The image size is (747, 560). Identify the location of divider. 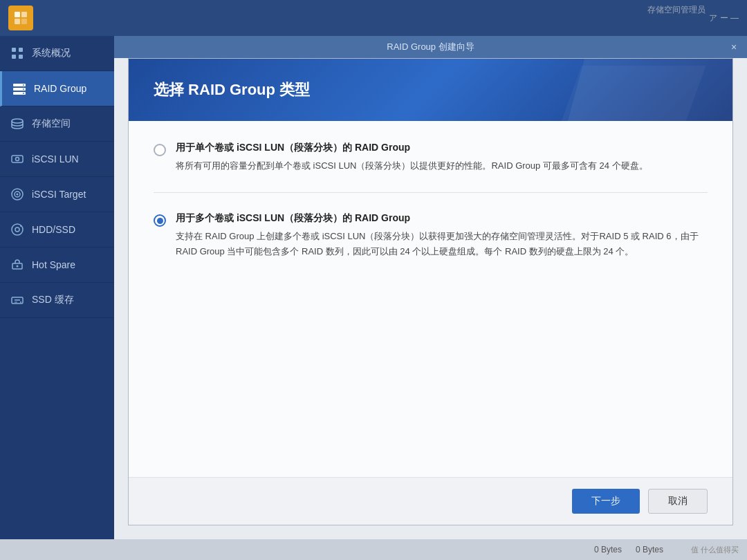
(430, 192).